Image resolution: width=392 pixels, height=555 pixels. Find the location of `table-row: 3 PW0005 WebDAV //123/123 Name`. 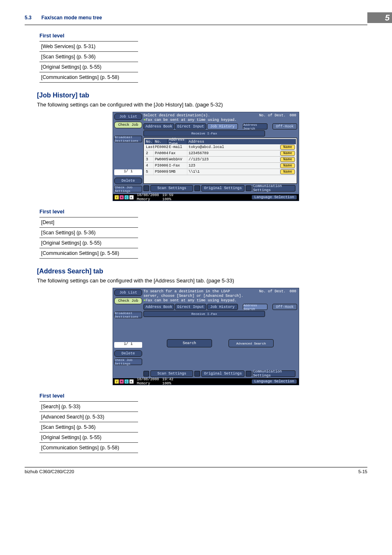

table-row: 3 PW0005 WebDAV //123/123 Name is located at coordinates (220, 160).